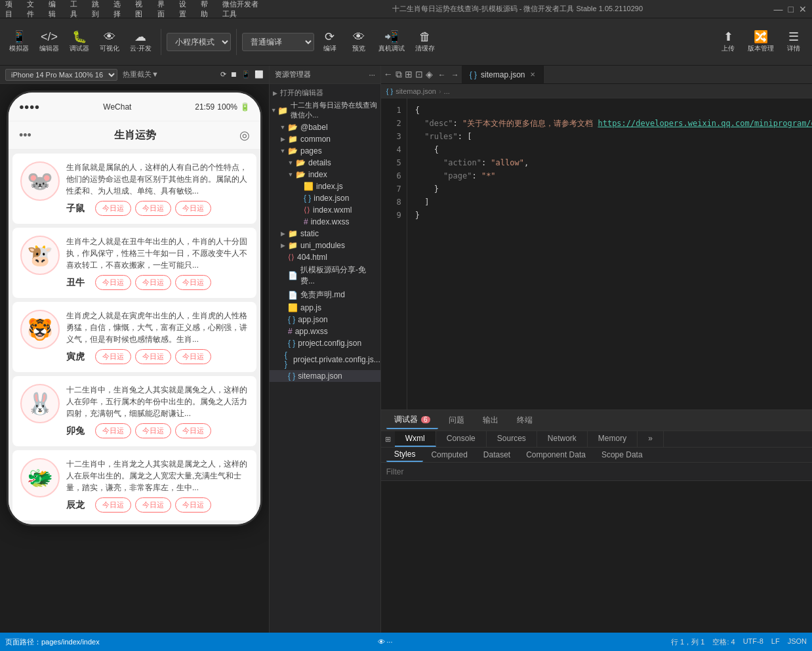 Image resolution: width=812 pixels, height=651 pixels. Describe the element at coordinates (185, 9) in the screenshot. I see `menu-settings: 设置` at that location.